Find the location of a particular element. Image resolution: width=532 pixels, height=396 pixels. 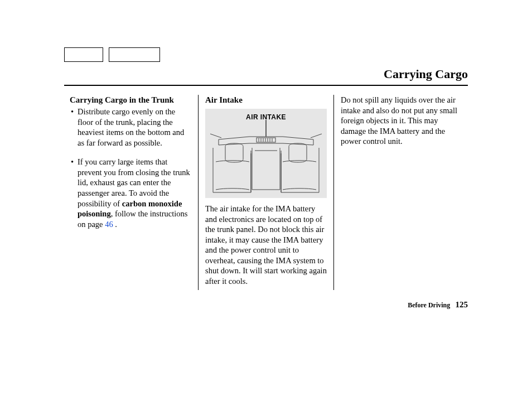

col1-bullet-list: Distribute cargo evenly on the floor of … is located at coordinates (130, 168).